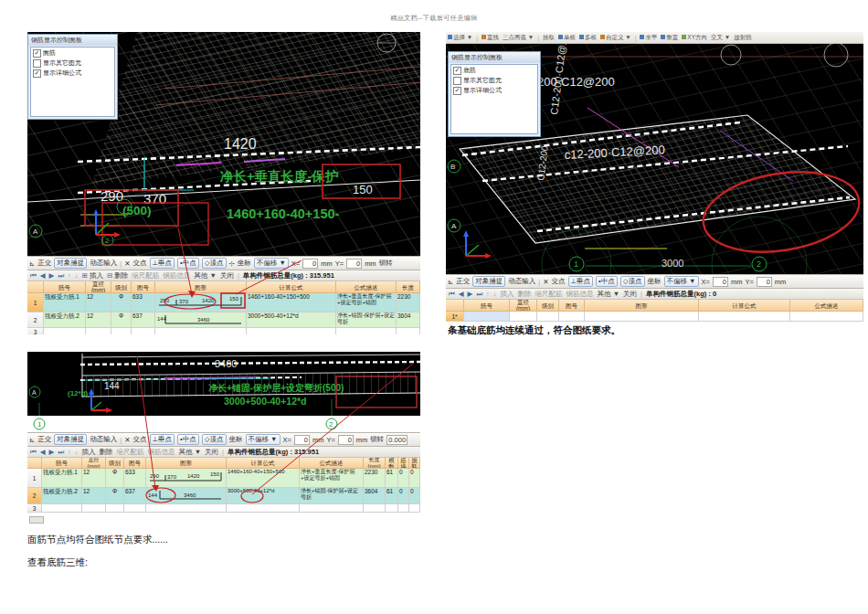 This screenshot has height=614, width=868. I want to click on ortho-toggle: 正交, so click(44, 439).